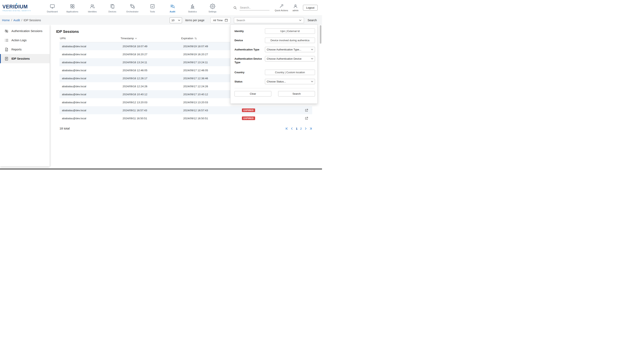 The width and height of the screenshot is (644, 339). Describe the element at coordinates (27, 31) in the screenshot. I see `sidebar-item-label: Authentication Sessions` at that location.